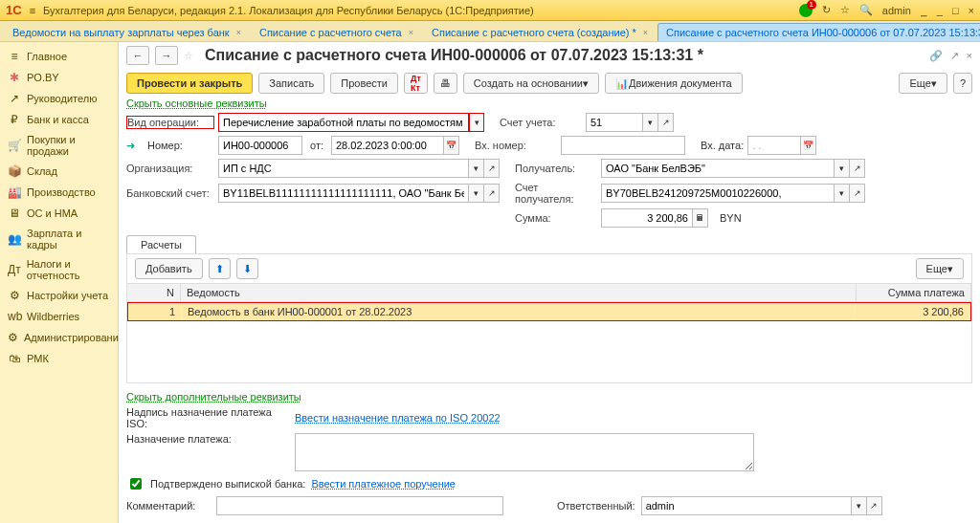 The height and width of the screenshot is (523, 980). Describe the element at coordinates (596, 506) in the screenshot. I see `responsible-label: Ответственный:` at that location.